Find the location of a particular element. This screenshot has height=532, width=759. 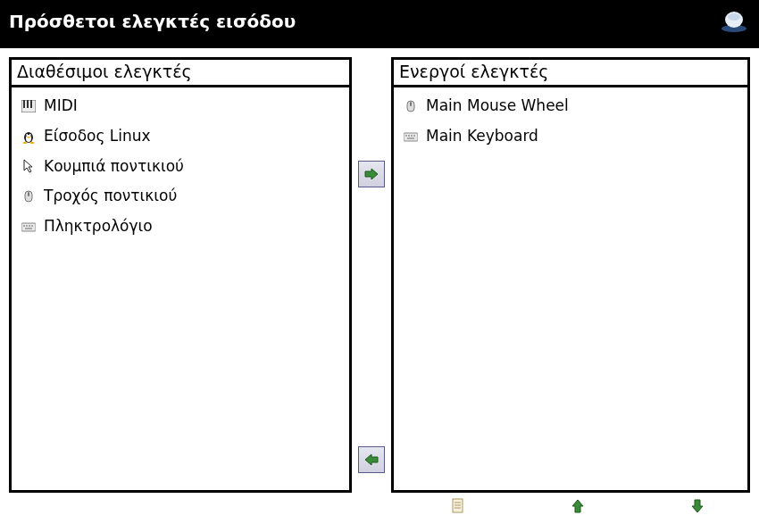

cursor-icon is located at coordinates (29, 166).